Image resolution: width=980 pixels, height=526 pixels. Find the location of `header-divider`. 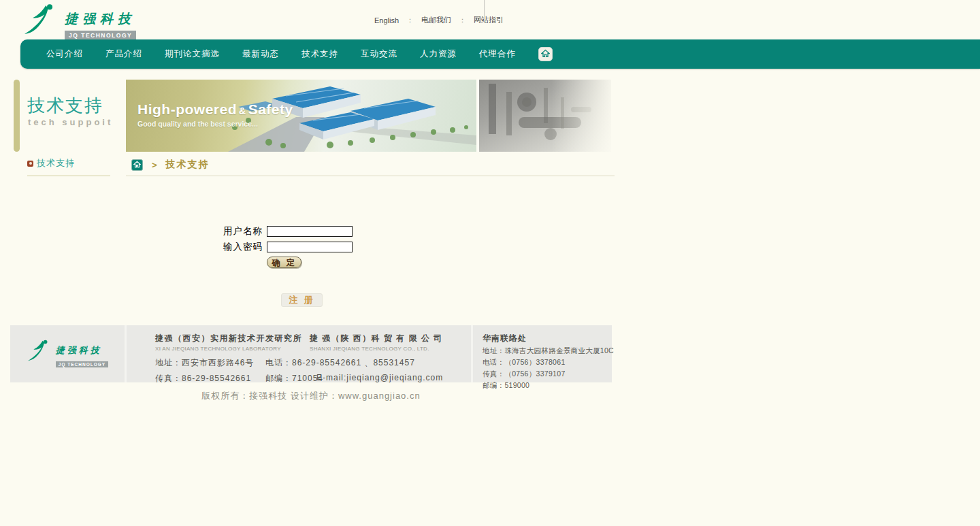

header-divider is located at coordinates (485, 10).